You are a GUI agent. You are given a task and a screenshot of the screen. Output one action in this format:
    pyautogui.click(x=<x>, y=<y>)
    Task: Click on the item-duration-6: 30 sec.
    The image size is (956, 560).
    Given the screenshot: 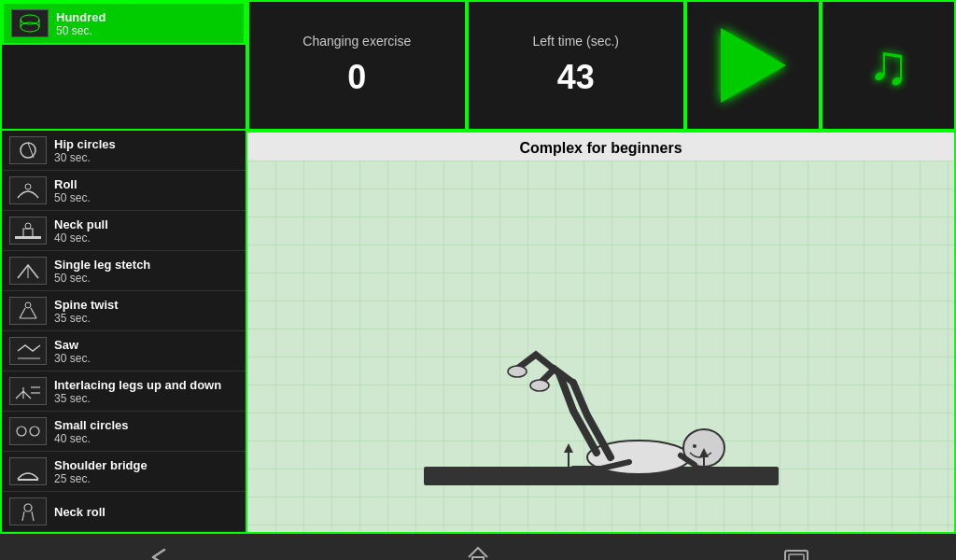 What is the action you would take?
    pyautogui.click(x=73, y=358)
    